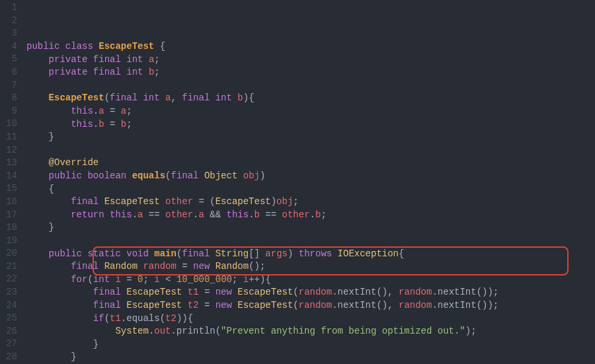 This screenshot has width=595, height=364. Describe the element at coordinates (11, 21) in the screenshot. I see `line-number: 2` at that location.